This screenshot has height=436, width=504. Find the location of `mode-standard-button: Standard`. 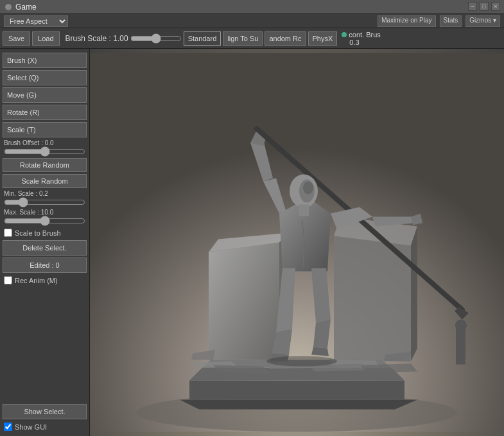

mode-standard-button: Standard is located at coordinates (203, 39).